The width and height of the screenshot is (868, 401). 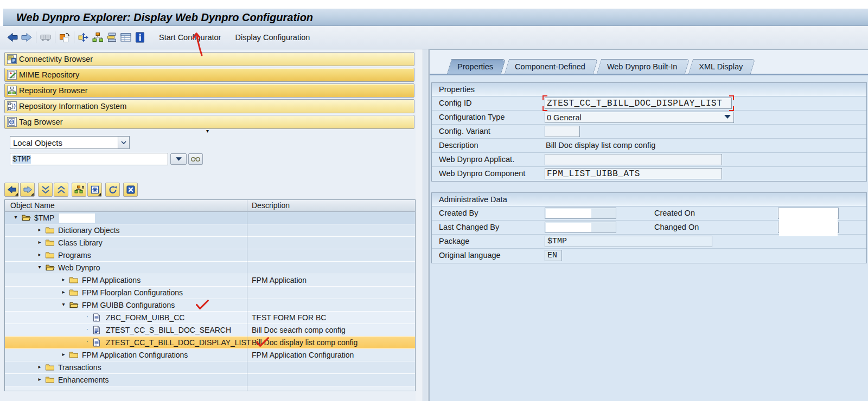 I want to click on tree-row-fpm-floorplan-configurations: ▸FPM Floorplan Configurations, so click(x=210, y=293).